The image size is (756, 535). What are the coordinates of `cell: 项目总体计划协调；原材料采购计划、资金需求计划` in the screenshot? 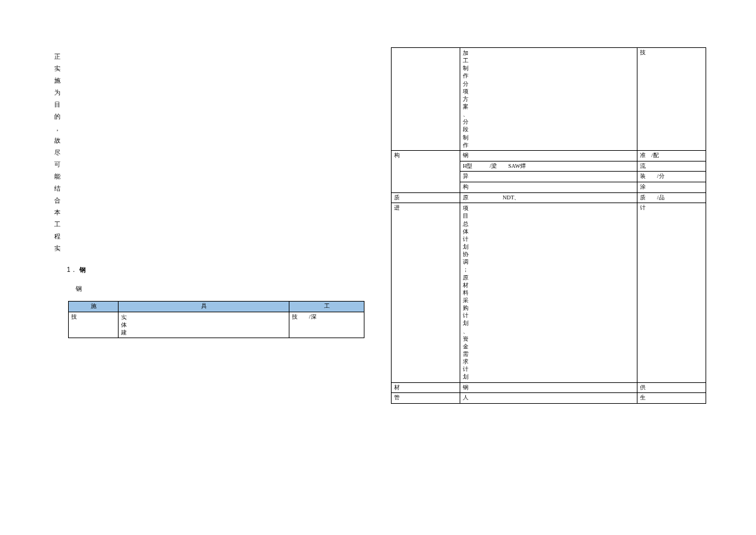 It's located at (549, 293).